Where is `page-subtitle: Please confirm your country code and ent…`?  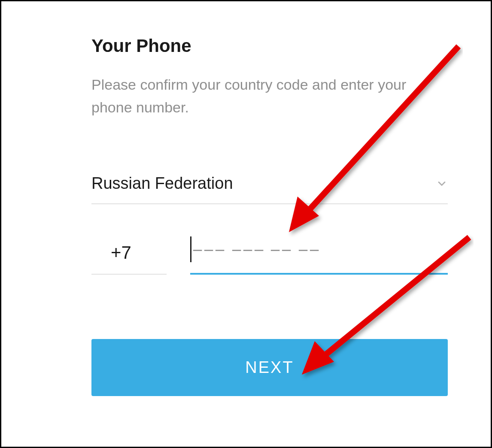 page-subtitle: Please confirm your country code and ent… is located at coordinates (270, 96).